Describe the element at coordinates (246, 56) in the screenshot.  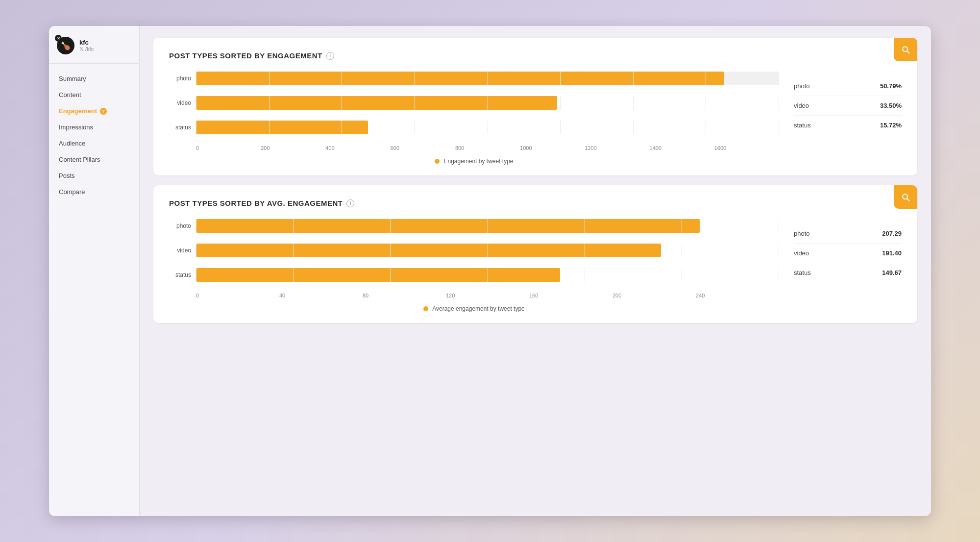
I see `chart1-title: POST TYPES SORTED BY ENGAGEMENT` at that location.